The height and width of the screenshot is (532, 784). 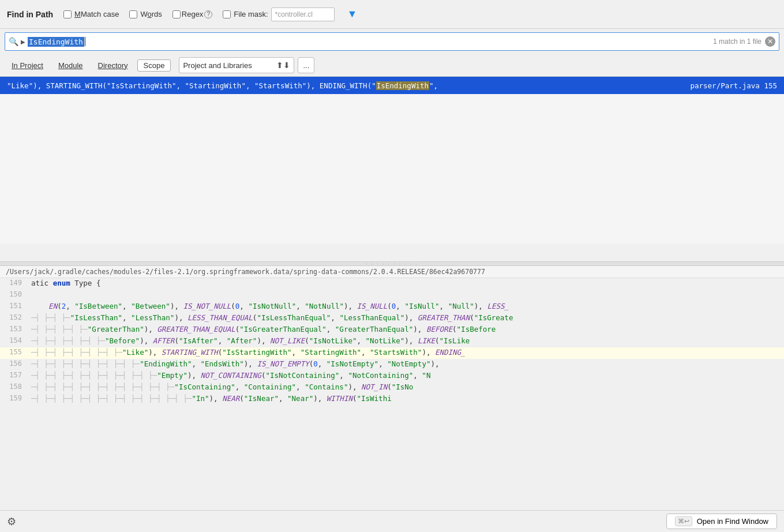 I want to click on code-line-158: 158 ─┤ ├─┤ ├─┤ ├─┤ ├─┤ ├─┤ ├─┤ ├─┤ ├─"Is…, so click(x=392, y=388).